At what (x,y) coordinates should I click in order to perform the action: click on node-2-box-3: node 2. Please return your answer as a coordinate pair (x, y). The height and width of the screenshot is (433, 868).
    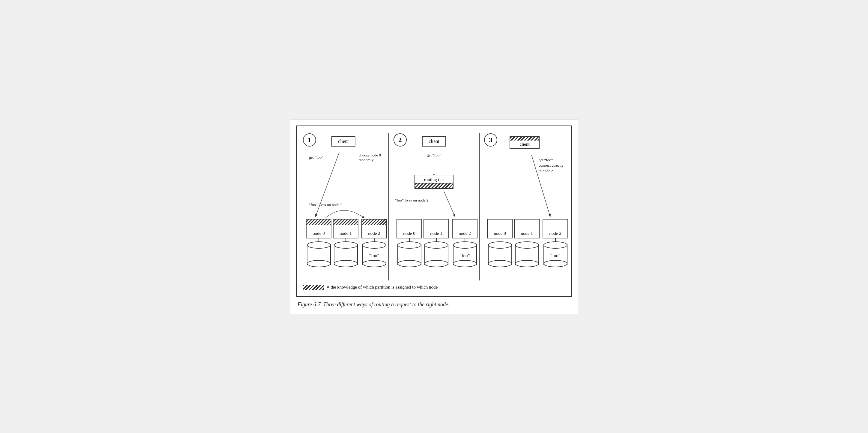
    Looking at the image, I should click on (555, 229).